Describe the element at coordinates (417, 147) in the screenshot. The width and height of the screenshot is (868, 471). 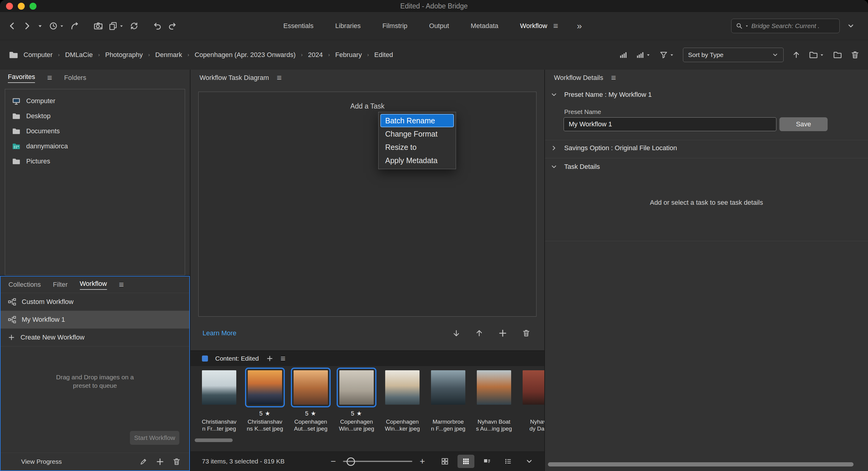
I see `menu-item-resize-to: Resize to` at that location.